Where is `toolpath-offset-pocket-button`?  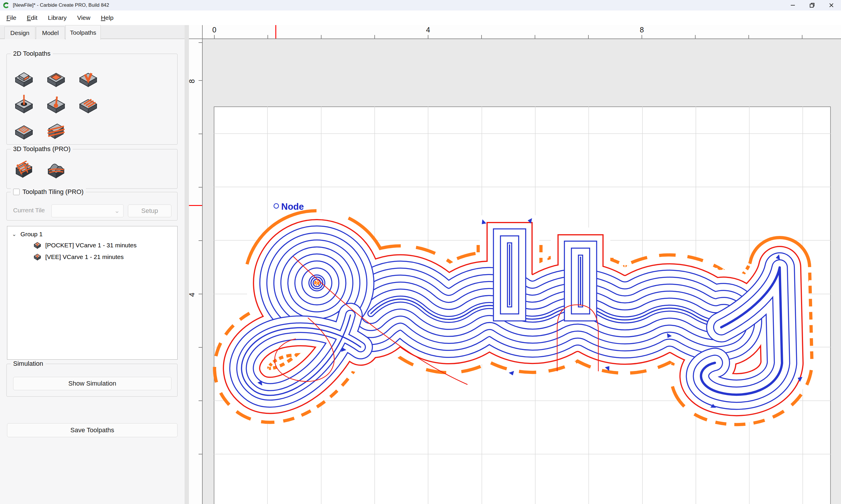
toolpath-offset-pocket-button is located at coordinates (24, 130).